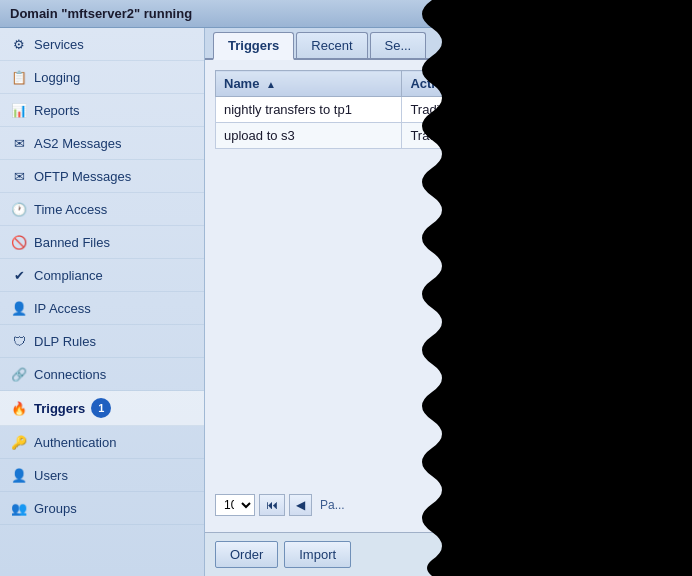 The height and width of the screenshot is (576, 692). Describe the element at coordinates (102, 342) in the screenshot. I see `sidebar-item-dlprules: 🛡 DLP Rules` at that location.